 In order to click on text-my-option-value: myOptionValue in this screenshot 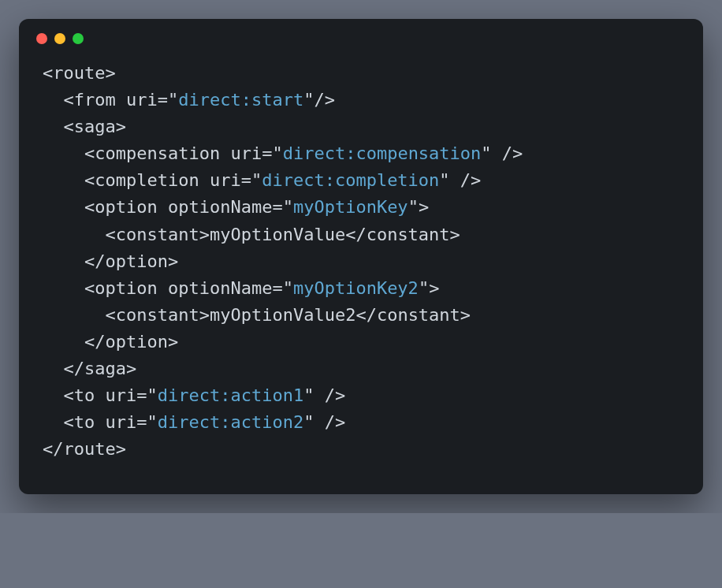, I will do `click(277, 235)`.